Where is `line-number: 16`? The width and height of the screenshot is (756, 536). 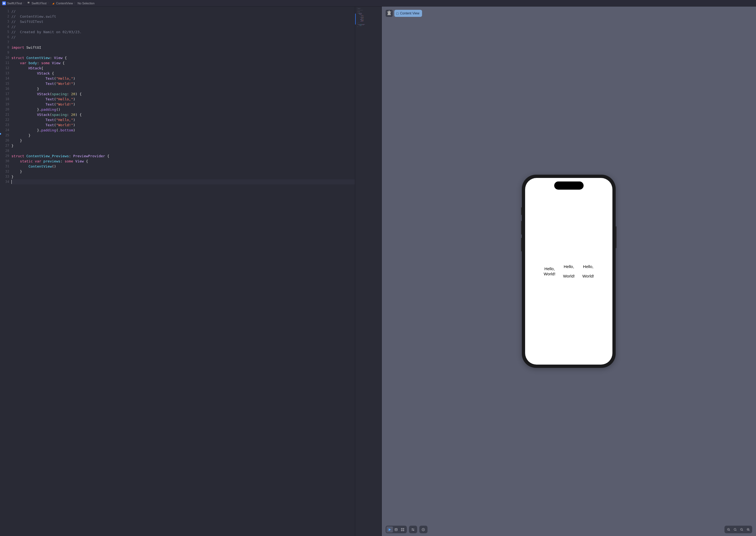 line-number: 16 is located at coordinates (6, 89).